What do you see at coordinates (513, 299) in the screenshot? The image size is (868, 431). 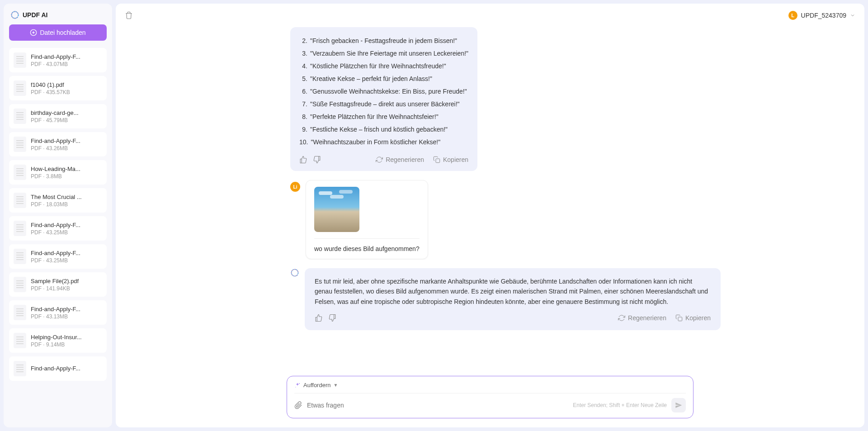 I see `bot-bubble: Es tut mir leid, aber ohne spezifische m…` at bounding box center [513, 299].